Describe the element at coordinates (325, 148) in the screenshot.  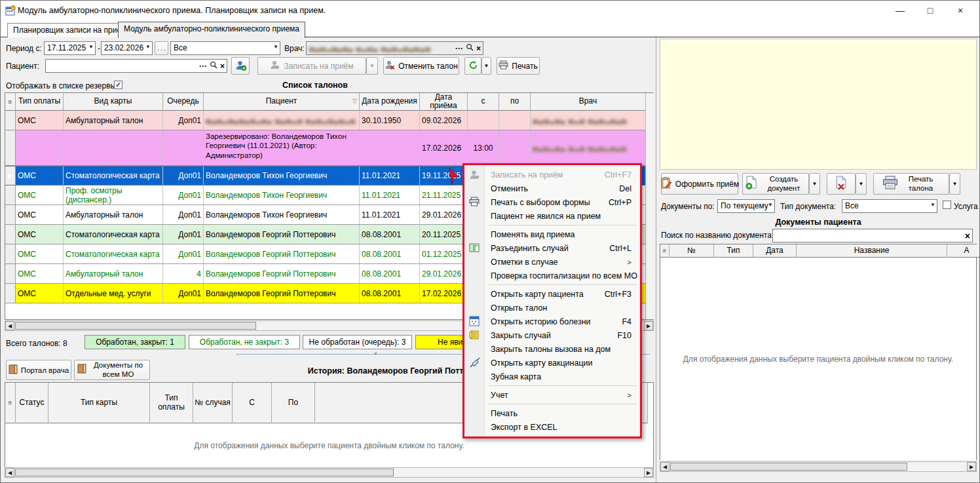
I see `ticket-row: Зарезервировано: Воландеморов Тихон Геор…` at that location.